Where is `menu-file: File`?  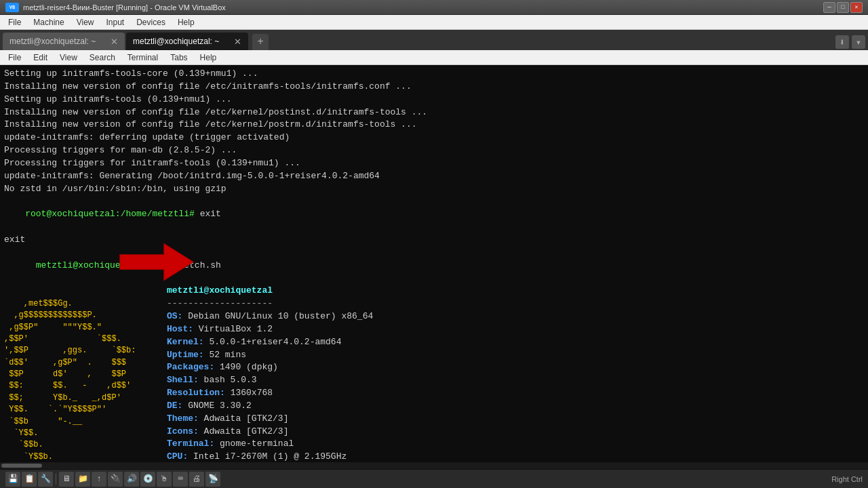 menu-file: File is located at coordinates (15, 22).